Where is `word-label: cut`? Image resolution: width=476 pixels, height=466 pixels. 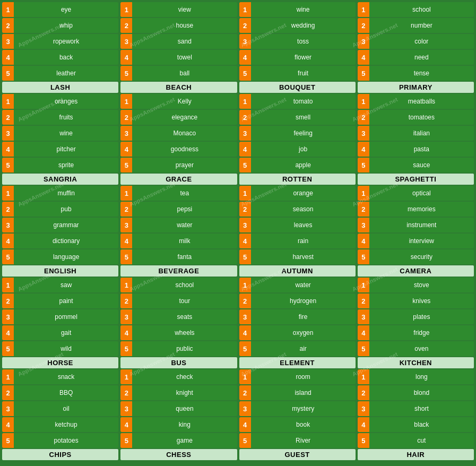
word-label: cut is located at coordinates (421, 441).